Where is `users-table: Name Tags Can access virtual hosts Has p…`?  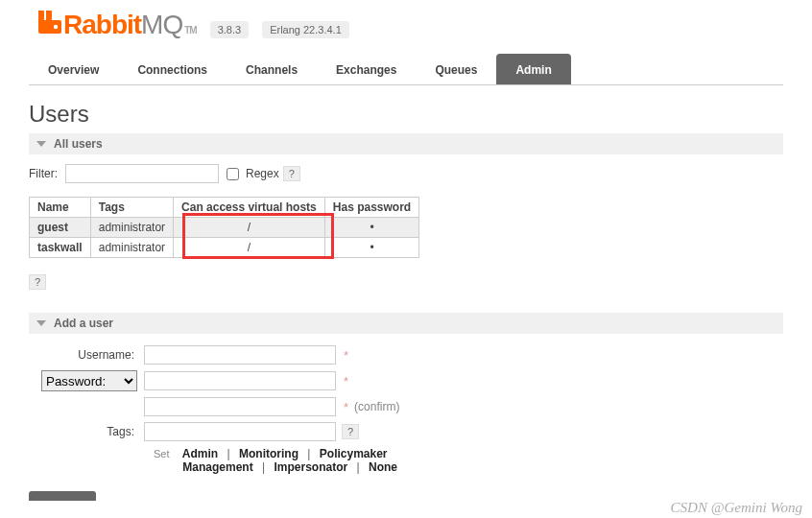 users-table: Name Tags Can access virtual hosts Has p… is located at coordinates (225, 227).